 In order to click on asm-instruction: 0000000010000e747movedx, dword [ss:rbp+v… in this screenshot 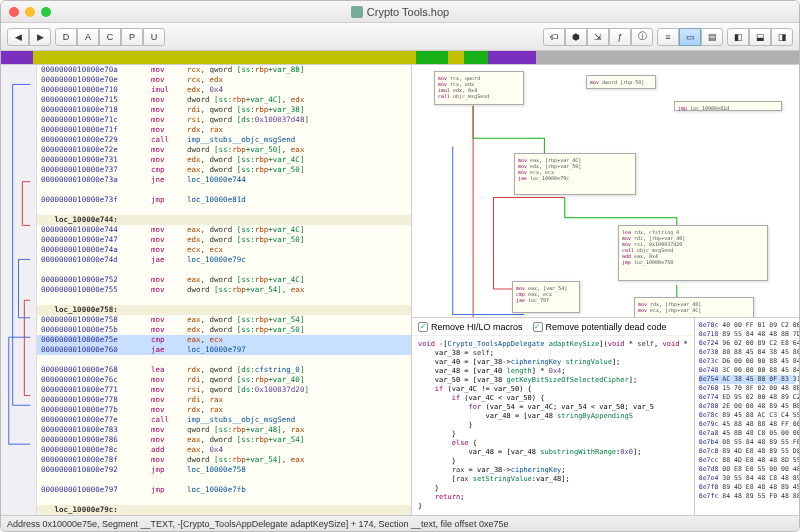, I will do `click(224, 240)`.